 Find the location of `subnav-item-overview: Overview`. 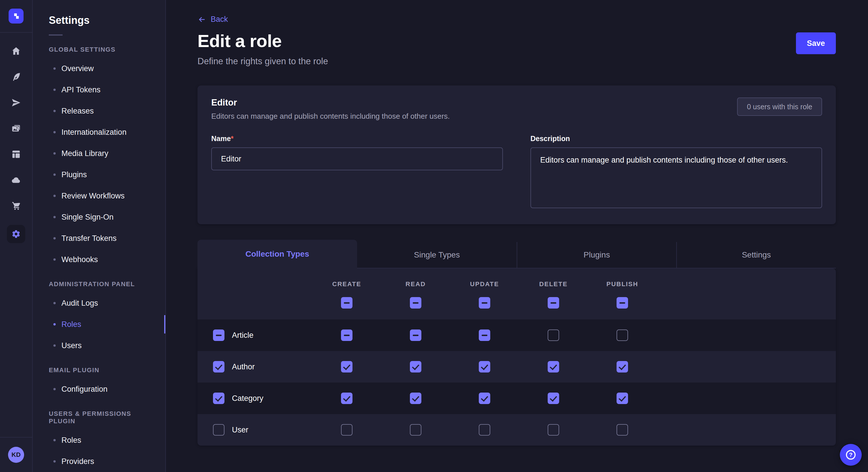

subnav-item-overview: Overview is located at coordinates (99, 69).